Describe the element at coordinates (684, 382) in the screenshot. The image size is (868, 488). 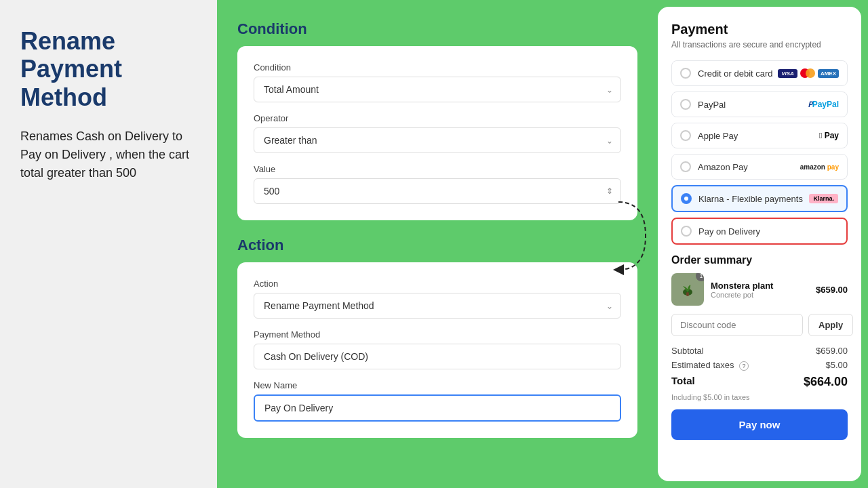
I see `total-label: Total` at that location.